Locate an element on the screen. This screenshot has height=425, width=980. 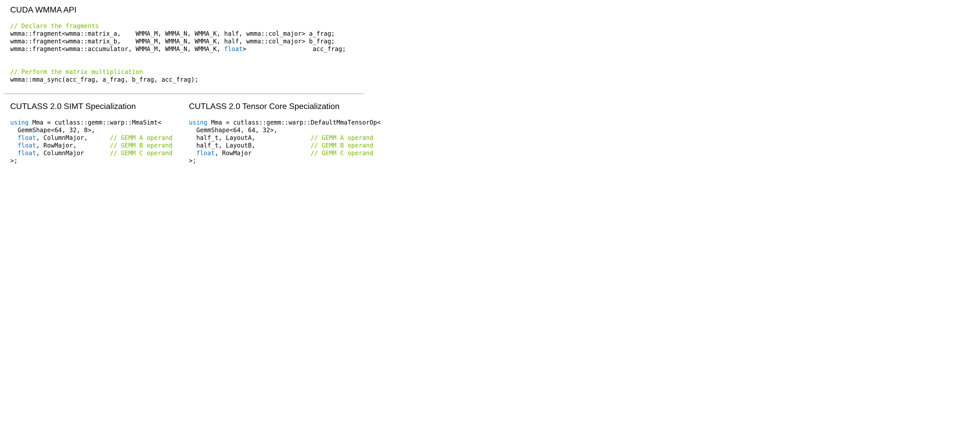
two-column-row: CUTLASS 2.0 SIMT Specialization using Mm… is located at coordinates (490, 133).